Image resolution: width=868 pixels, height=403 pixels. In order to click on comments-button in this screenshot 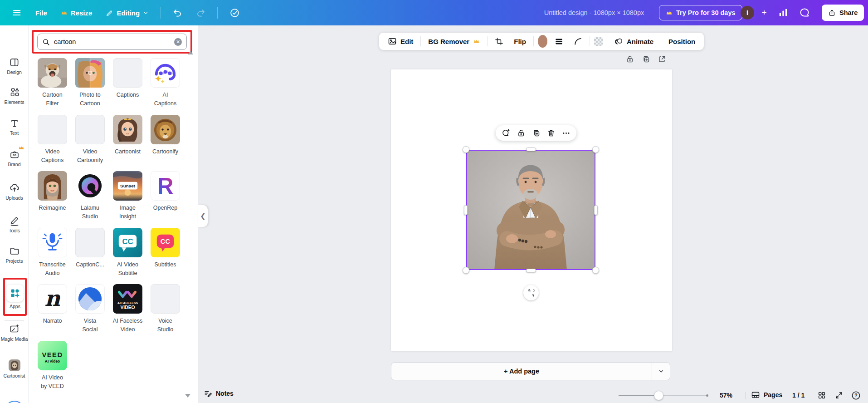, I will do `click(805, 13)`.